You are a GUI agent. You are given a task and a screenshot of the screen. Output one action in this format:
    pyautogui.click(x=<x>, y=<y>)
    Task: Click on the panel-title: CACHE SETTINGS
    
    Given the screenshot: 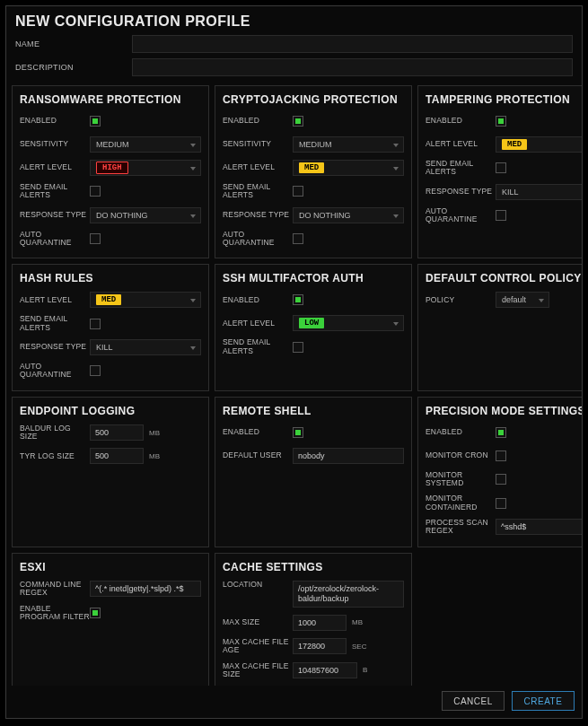 What is the action you would take?
    pyautogui.click(x=313, y=567)
    